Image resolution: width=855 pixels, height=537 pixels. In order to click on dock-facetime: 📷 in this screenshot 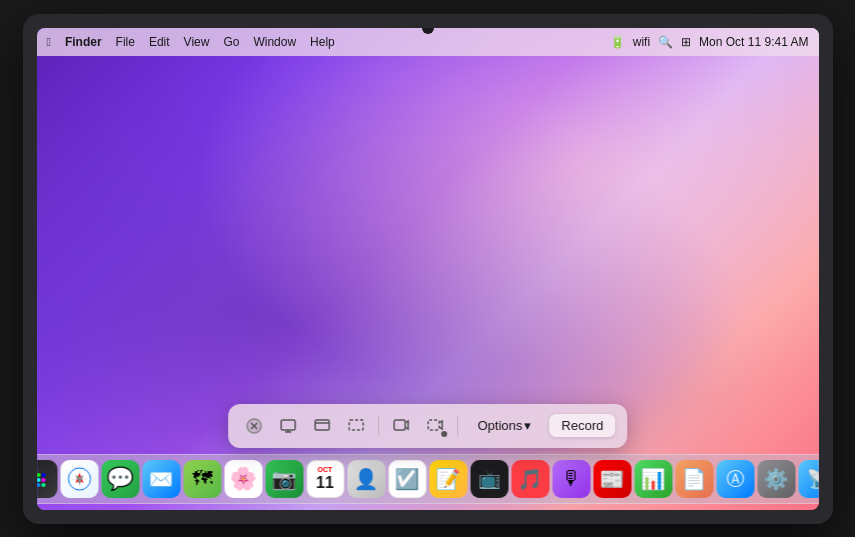, I will do `click(284, 479)`.